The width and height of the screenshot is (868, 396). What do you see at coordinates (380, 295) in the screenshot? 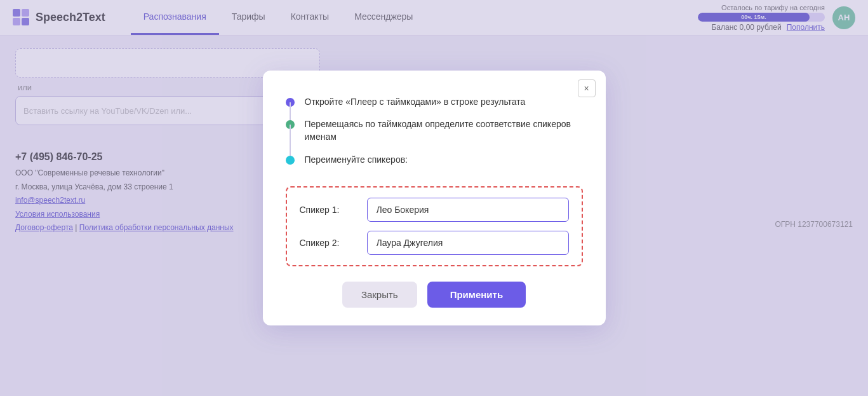
I see `close-button: Закрыть` at bounding box center [380, 295].